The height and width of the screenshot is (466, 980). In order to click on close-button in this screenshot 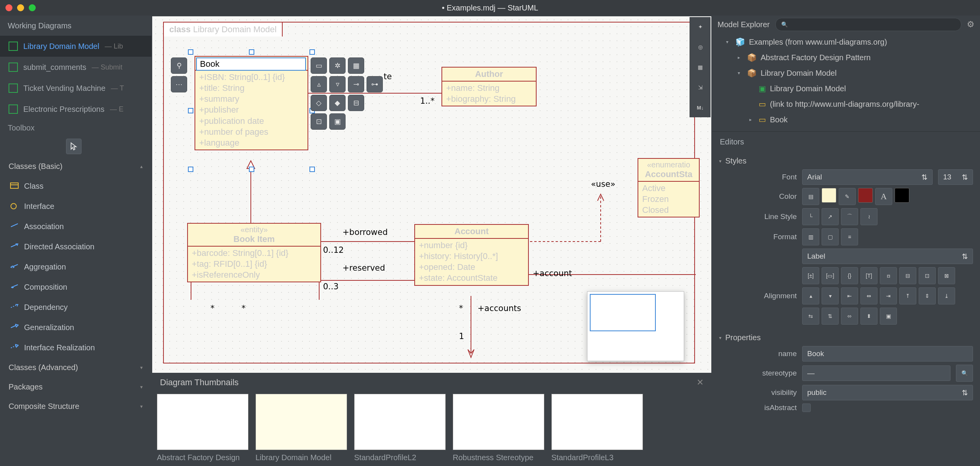, I will do `click(9, 8)`.